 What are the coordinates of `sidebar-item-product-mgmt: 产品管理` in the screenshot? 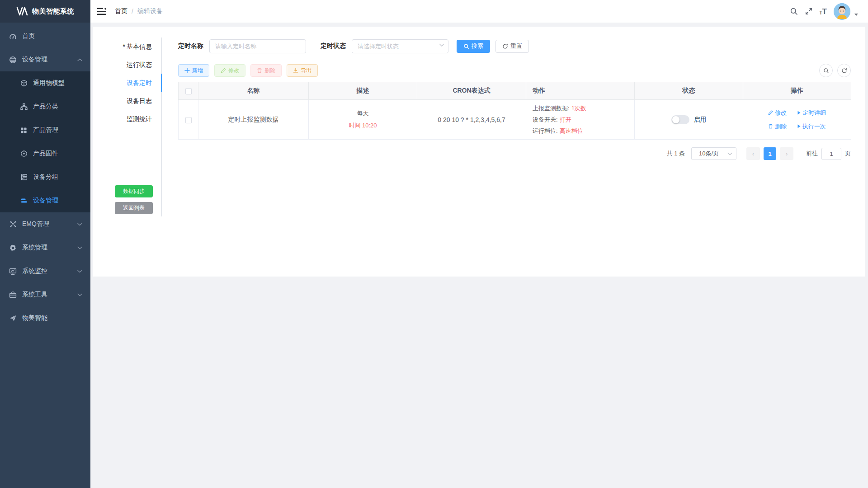 It's located at (45, 130).